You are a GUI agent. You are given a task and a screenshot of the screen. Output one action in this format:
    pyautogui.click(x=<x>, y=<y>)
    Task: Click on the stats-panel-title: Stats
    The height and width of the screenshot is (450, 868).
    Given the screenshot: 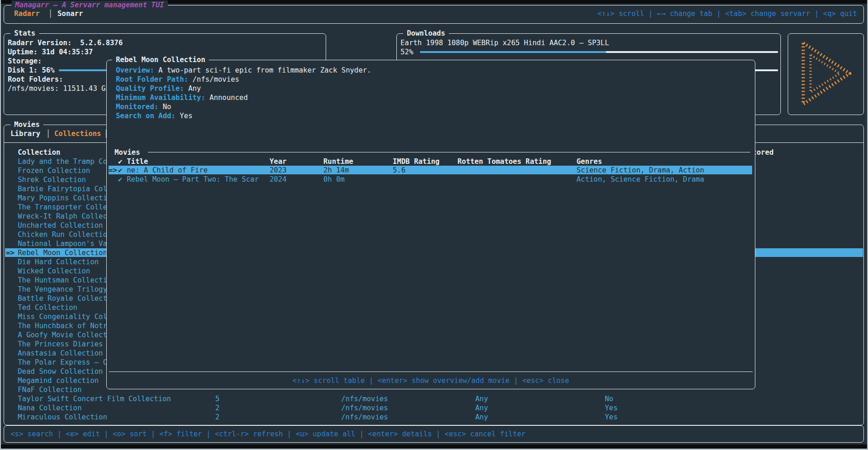 What is the action you would take?
    pyautogui.click(x=25, y=33)
    